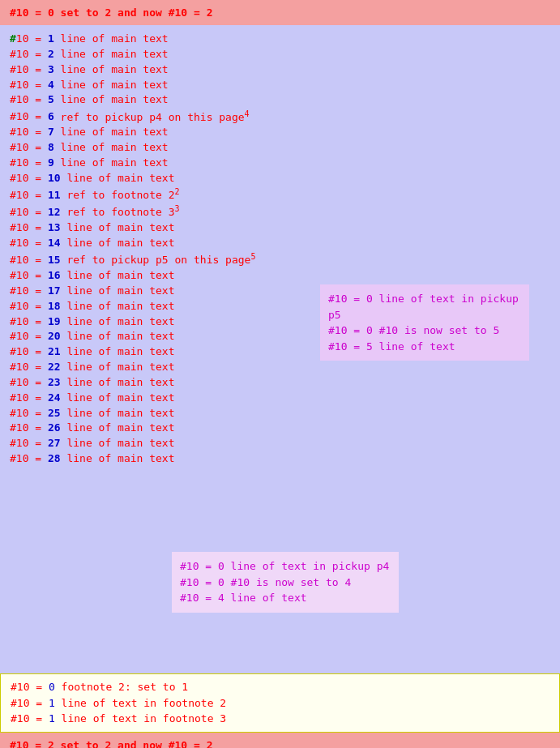 This screenshot has height=748, width=560. I want to click on main-line-9: #10 = 9 line of main text, so click(280, 164).